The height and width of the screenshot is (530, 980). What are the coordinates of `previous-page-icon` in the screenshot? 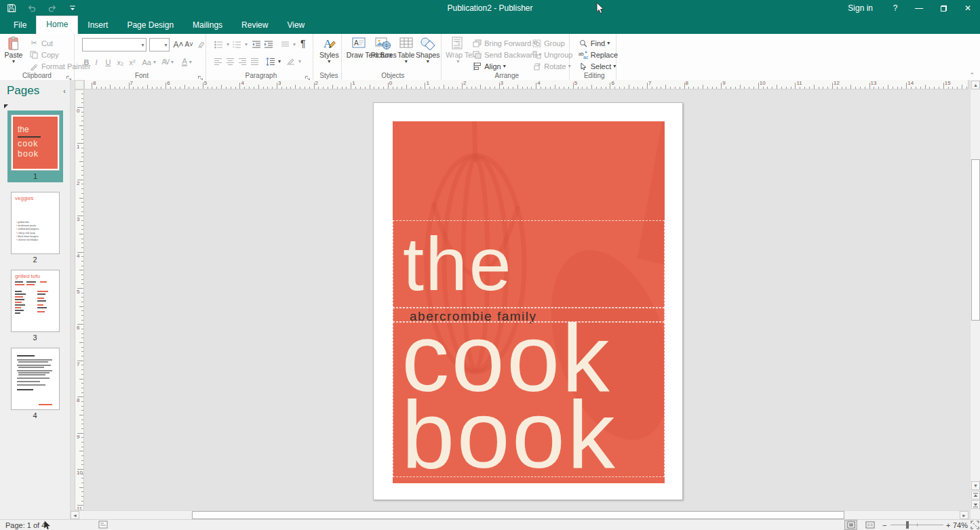 It's located at (975, 495).